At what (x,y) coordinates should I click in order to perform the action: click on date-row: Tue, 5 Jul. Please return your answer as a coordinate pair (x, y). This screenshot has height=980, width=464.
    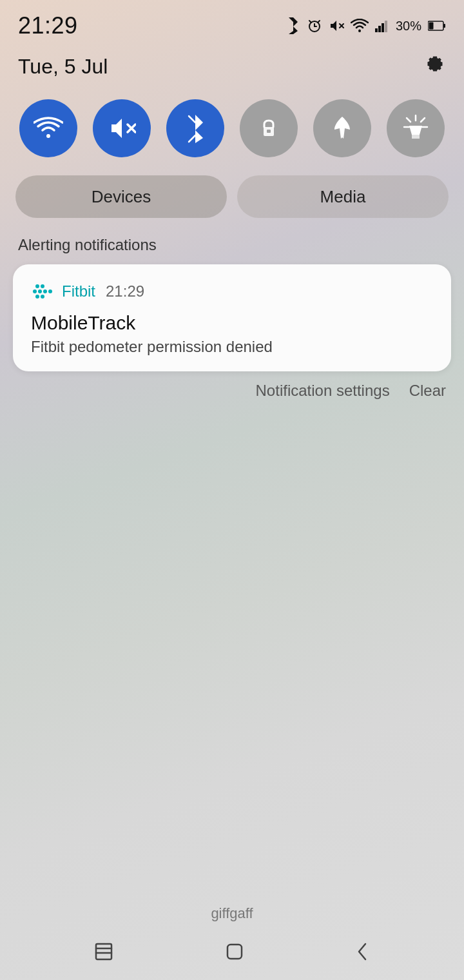
    Looking at the image, I should click on (232, 70).